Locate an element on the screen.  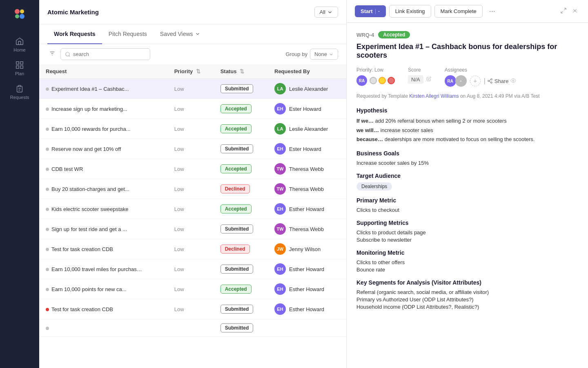
panel-close-button is located at coordinates (575, 11).